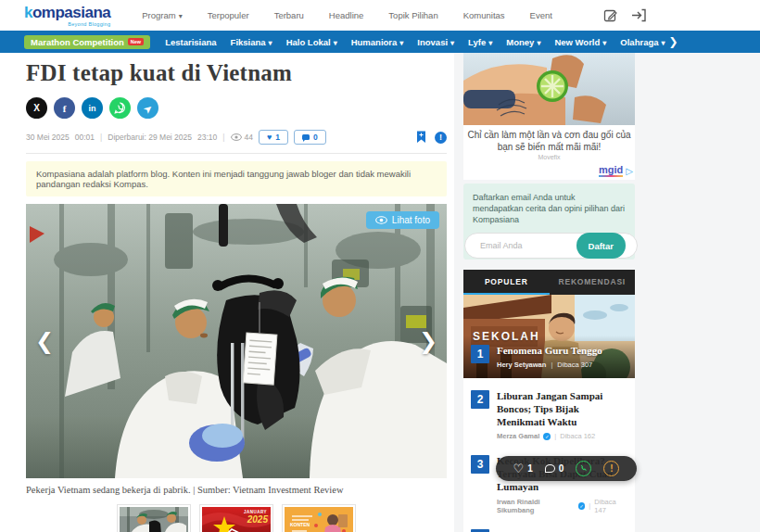  What do you see at coordinates (269, 137) in the screenshot?
I see `heart-icon: ♥` at bounding box center [269, 137].